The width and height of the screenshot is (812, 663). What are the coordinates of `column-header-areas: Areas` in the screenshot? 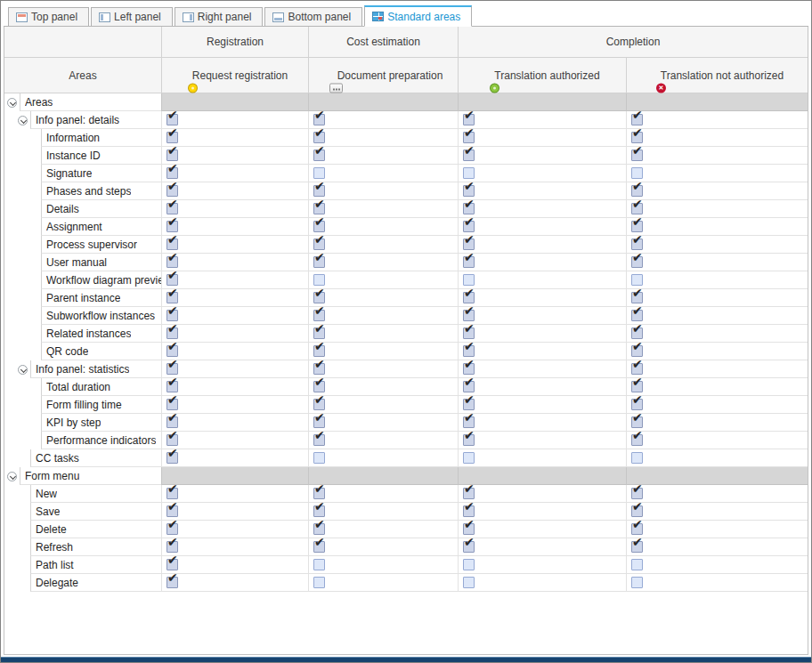 It's located at (83, 76).